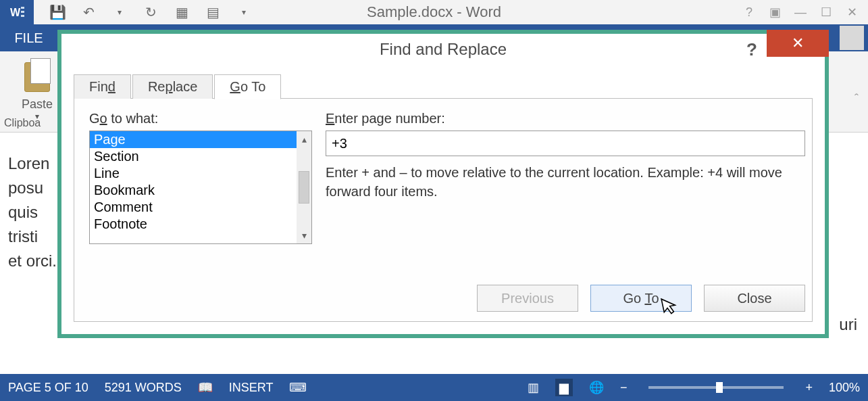 The image size is (868, 401). What do you see at coordinates (173, 87) in the screenshot?
I see `tab-replace: Replace` at bounding box center [173, 87].